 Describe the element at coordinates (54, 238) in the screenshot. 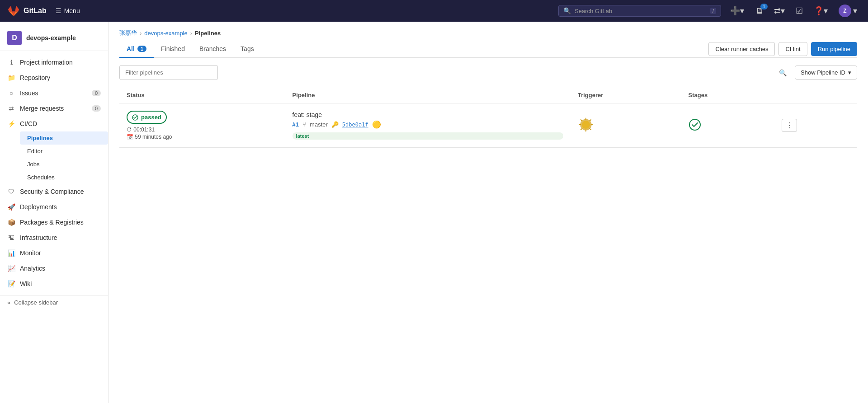

I see `sidebar-item-infrastructure: 🏗 Infrastructure` at that location.